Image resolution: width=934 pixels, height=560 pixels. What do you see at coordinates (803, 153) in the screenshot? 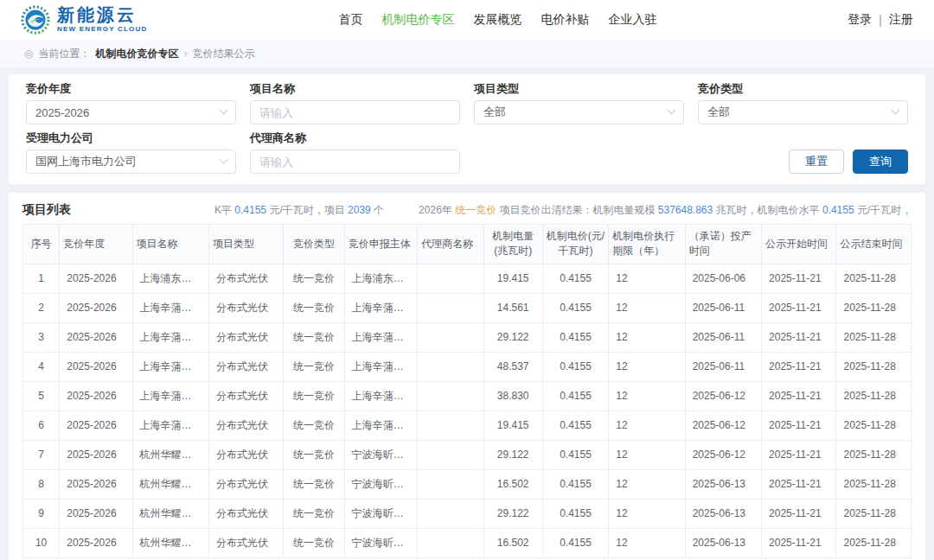
I see `filter-actions: 重置 查询` at bounding box center [803, 153].